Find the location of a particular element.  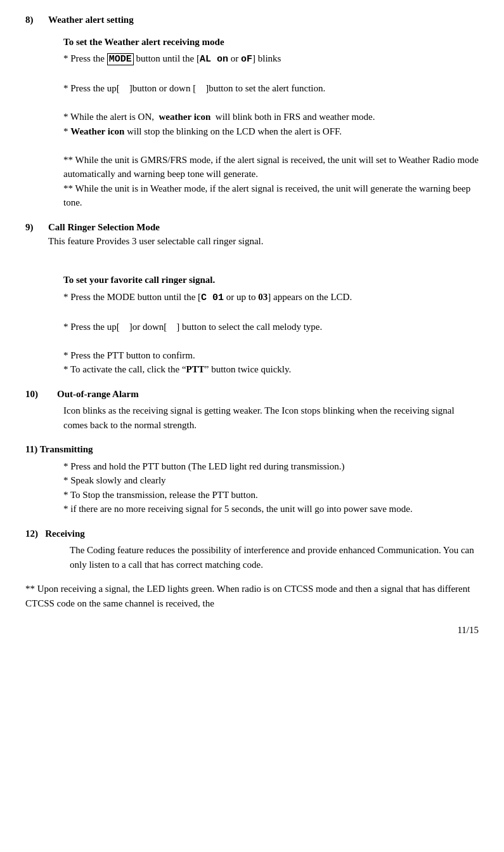

mode-label: MODE is located at coordinates (120, 60).